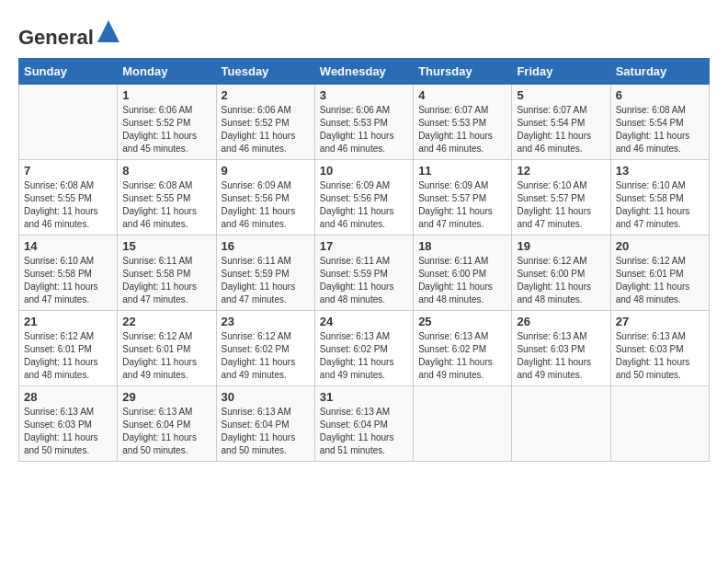 The width and height of the screenshot is (728, 563). Describe the element at coordinates (166, 397) in the screenshot. I see `day-number: 29` at that location.